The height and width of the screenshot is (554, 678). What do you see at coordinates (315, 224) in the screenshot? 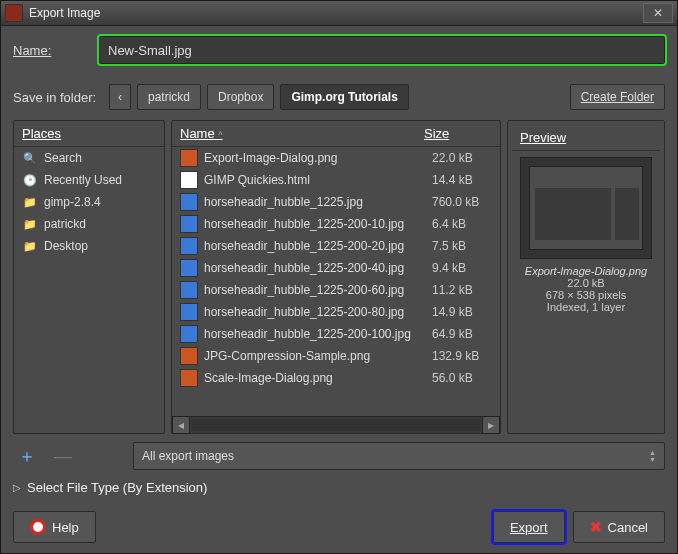
I see `file-name: horseheadir_hubble_1225-200-10.jpg` at bounding box center [315, 224].